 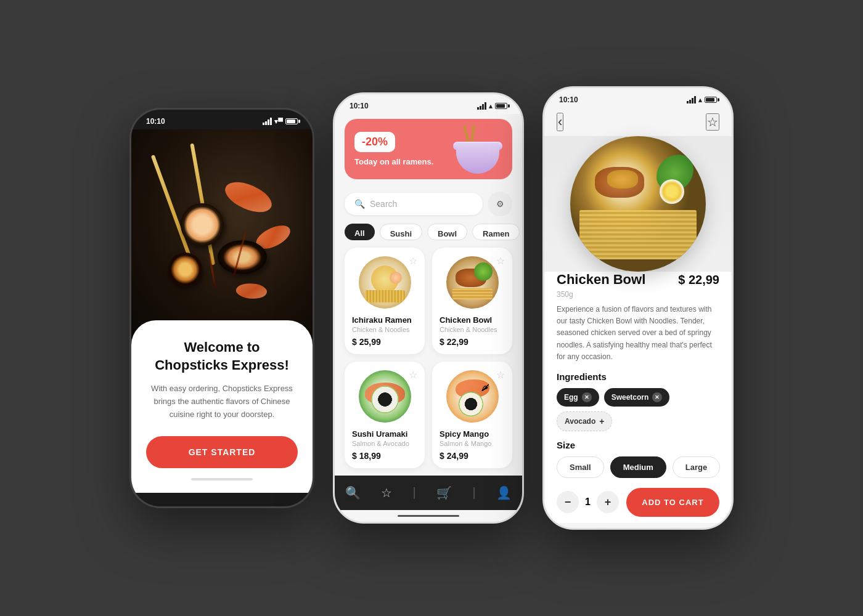 I want to click on category-sushi: Sushi, so click(x=401, y=232).